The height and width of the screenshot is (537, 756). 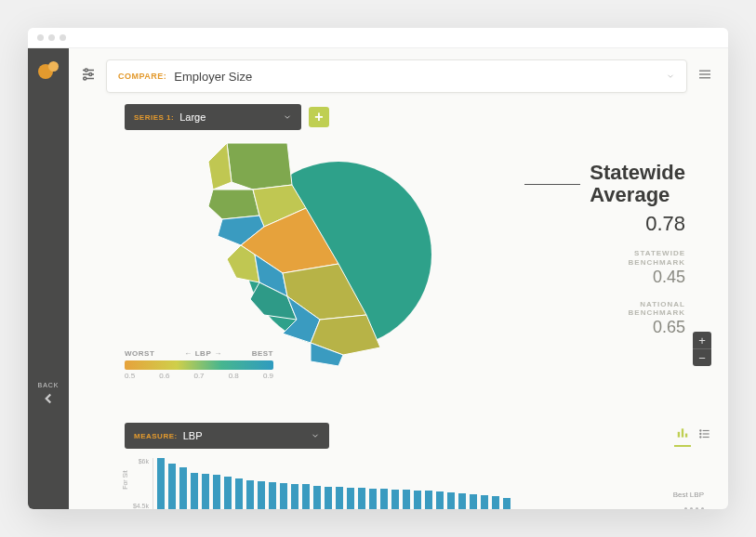 What do you see at coordinates (396, 76) in the screenshot?
I see `compare-select: COMPARE: Employer Size` at bounding box center [396, 76].